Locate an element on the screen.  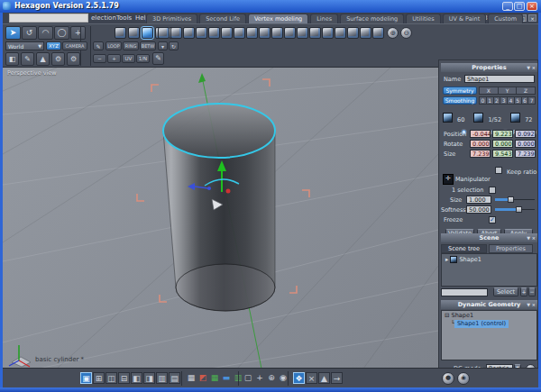
mode-tool-icon: ❖ is located at coordinates (299, 378).